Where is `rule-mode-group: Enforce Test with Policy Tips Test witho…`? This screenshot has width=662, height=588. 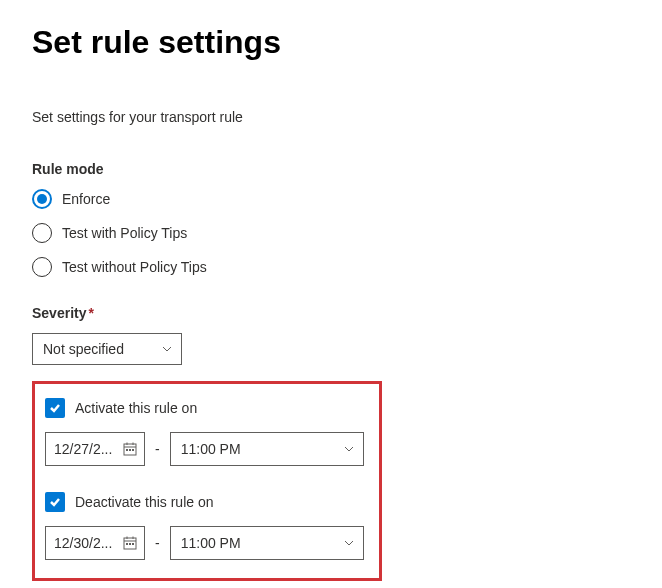
rule-mode-group: Enforce Test with Policy Tips Test witho… is located at coordinates (331, 233).